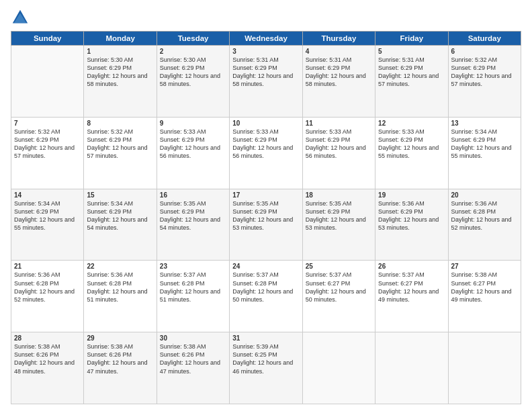 This screenshot has width=532, height=411. I want to click on calendar-cell: 26Sunrise: 5:37 AMSunset: 6:27 PMDayligh…, so click(412, 297).